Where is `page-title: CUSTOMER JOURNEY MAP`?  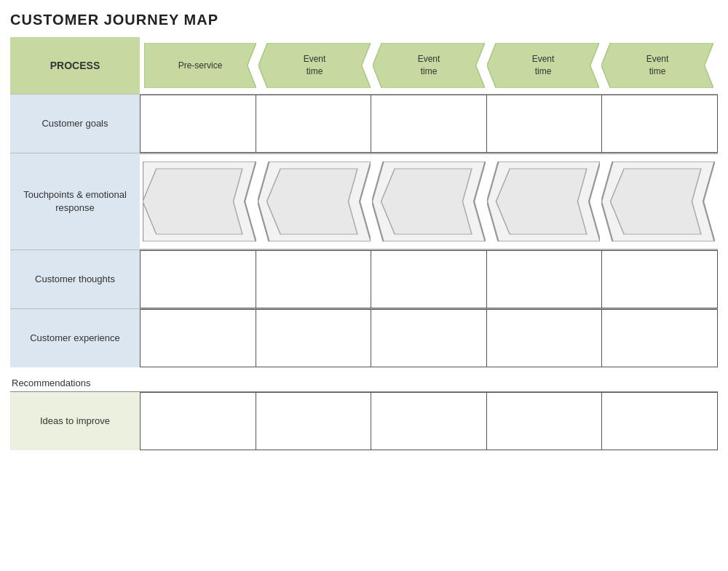
page-title: CUSTOMER JOURNEY MAP is located at coordinates (364, 20).